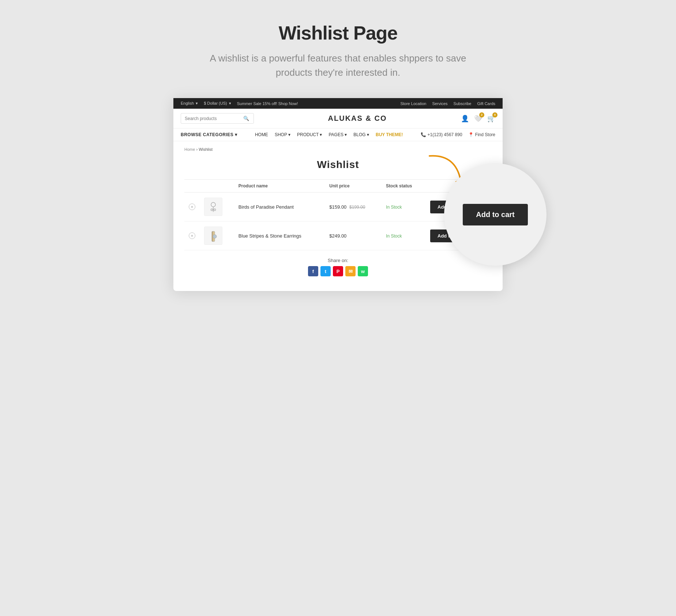 Image resolution: width=676 pixels, height=616 pixels. I want to click on site-logo: ALUKAS & CO, so click(358, 119).